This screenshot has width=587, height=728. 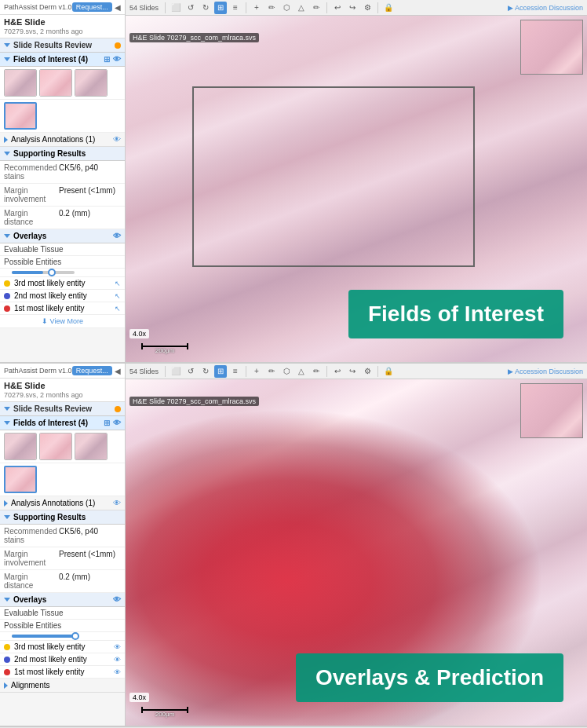 I want to click on undo-icon-2: ↺, so click(x=191, y=371).